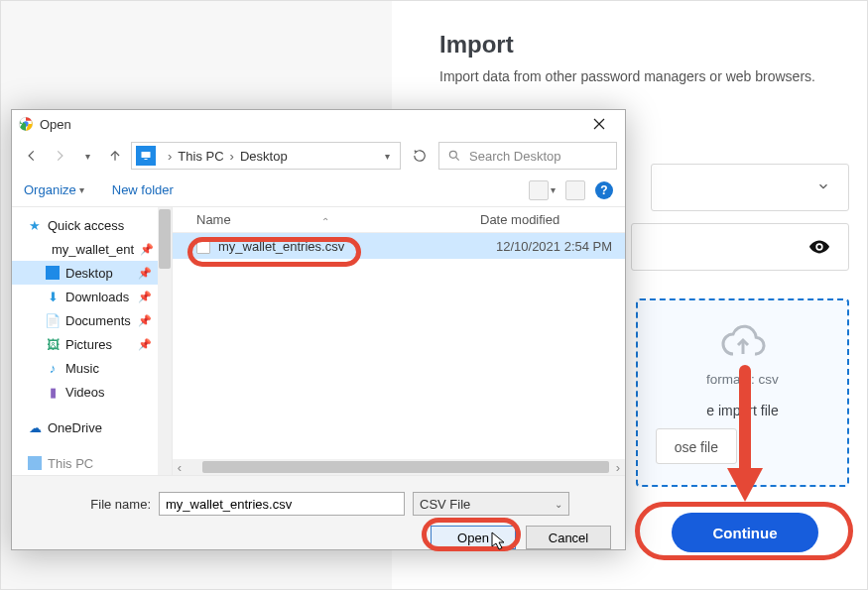 The width and height of the screenshot is (868, 590). What do you see at coordinates (599, 124) in the screenshot?
I see `close-button` at bounding box center [599, 124].